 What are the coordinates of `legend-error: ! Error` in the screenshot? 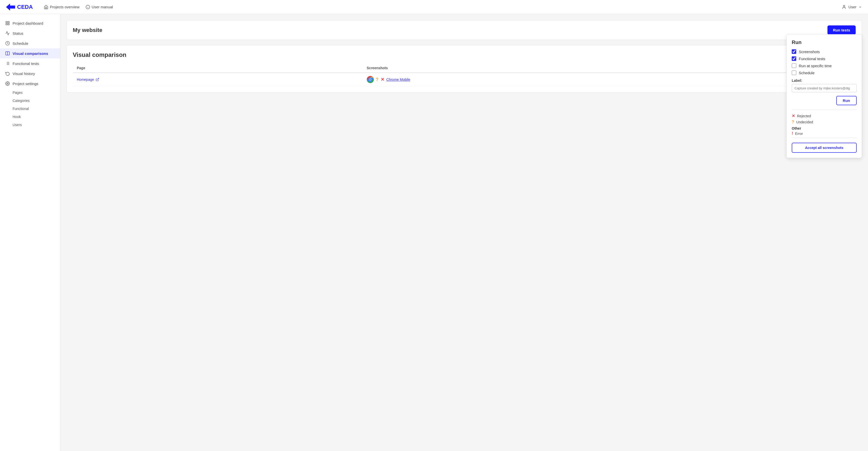 It's located at (824, 133).